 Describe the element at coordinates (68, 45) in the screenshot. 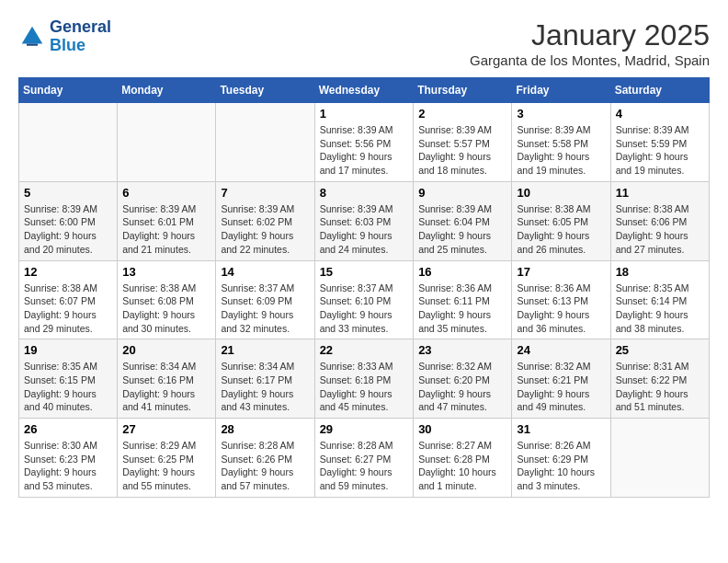

I see `logo-line2: Blue` at that location.